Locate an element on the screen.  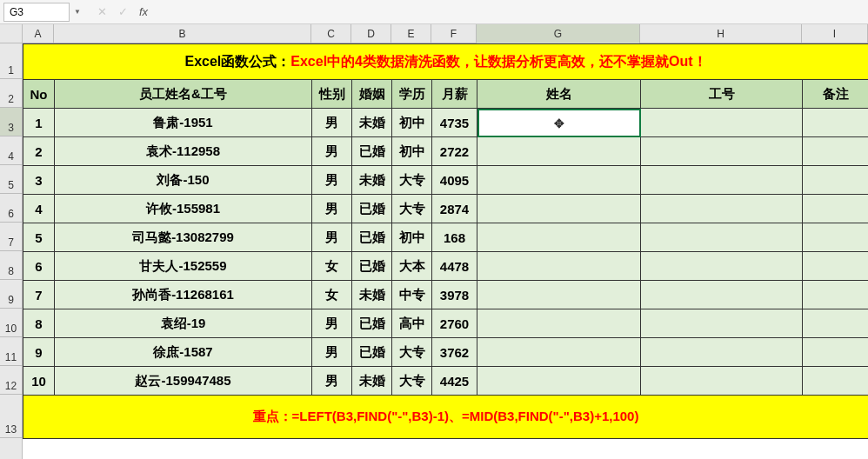
table-header: 月薪 is located at coordinates (455, 94).